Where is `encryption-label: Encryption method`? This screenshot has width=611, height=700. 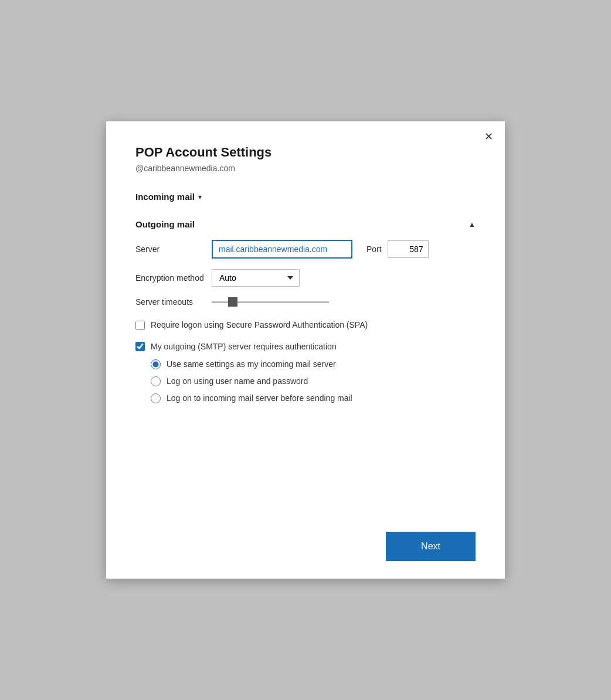 encryption-label: Encryption method is located at coordinates (174, 278).